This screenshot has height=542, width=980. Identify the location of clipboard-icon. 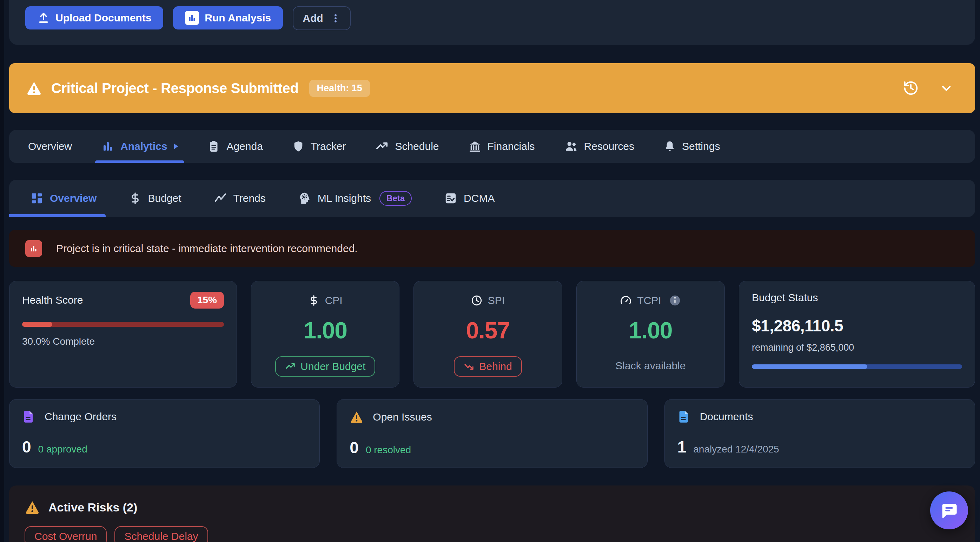
(214, 146).